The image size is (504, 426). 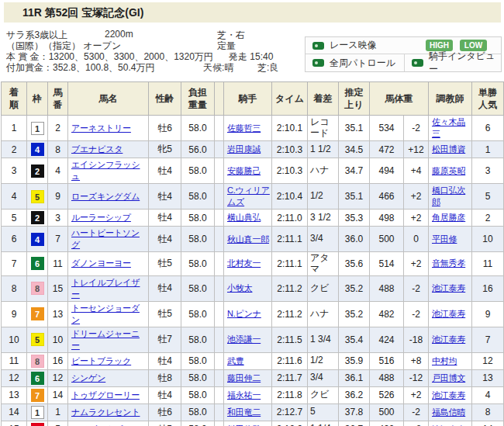 I want to click on body-weight: 488, so click(x=387, y=289).